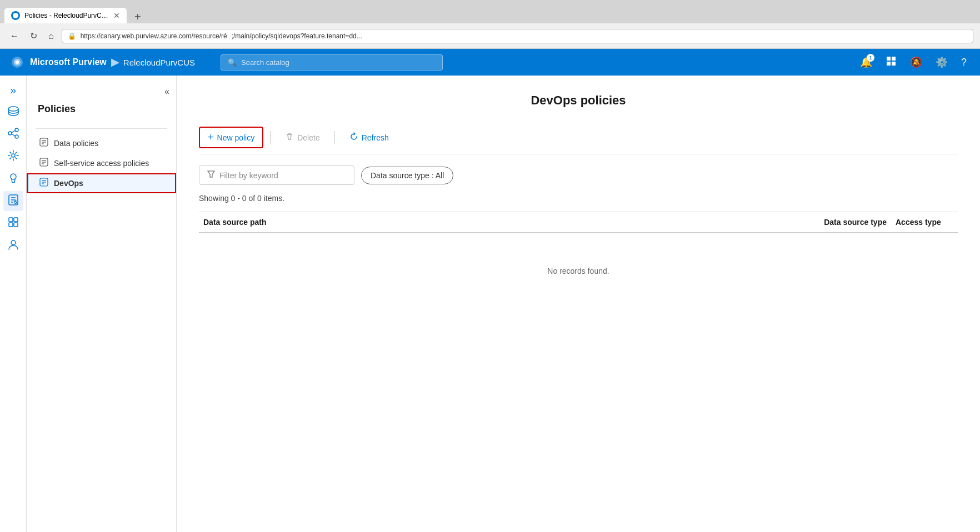 Image resolution: width=980 pixels, height=532 pixels. What do you see at coordinates (66, 16) in the screenshot?
I see `active-tab: Policies - RelecloudPurvCUS - M ✕` at bounding box center [66, 16].